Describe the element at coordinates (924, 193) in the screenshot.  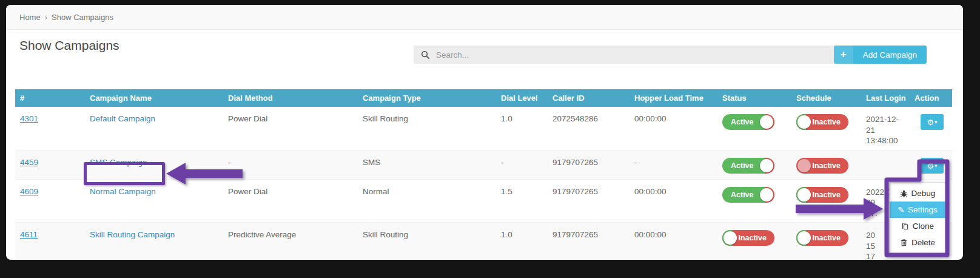
I see `menu-item-label: Debug` at that location.